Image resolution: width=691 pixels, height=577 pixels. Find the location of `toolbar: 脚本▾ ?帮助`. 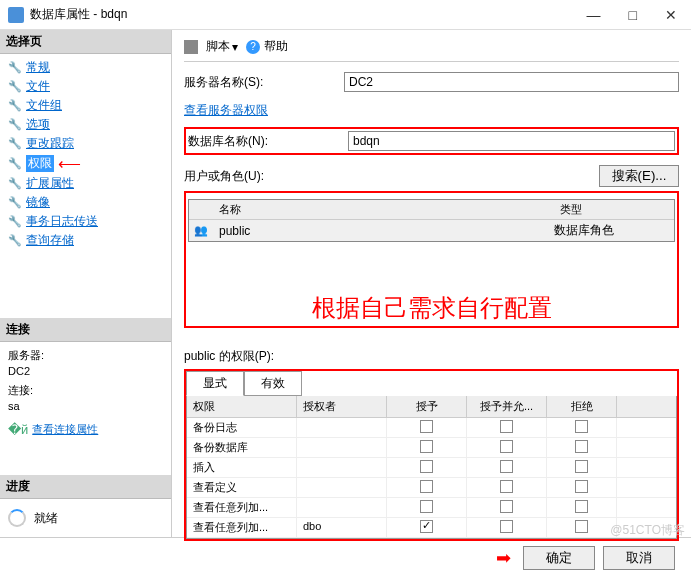

toolbar: 脚本▾ ?帮助 is located at coordinates (432, 50).